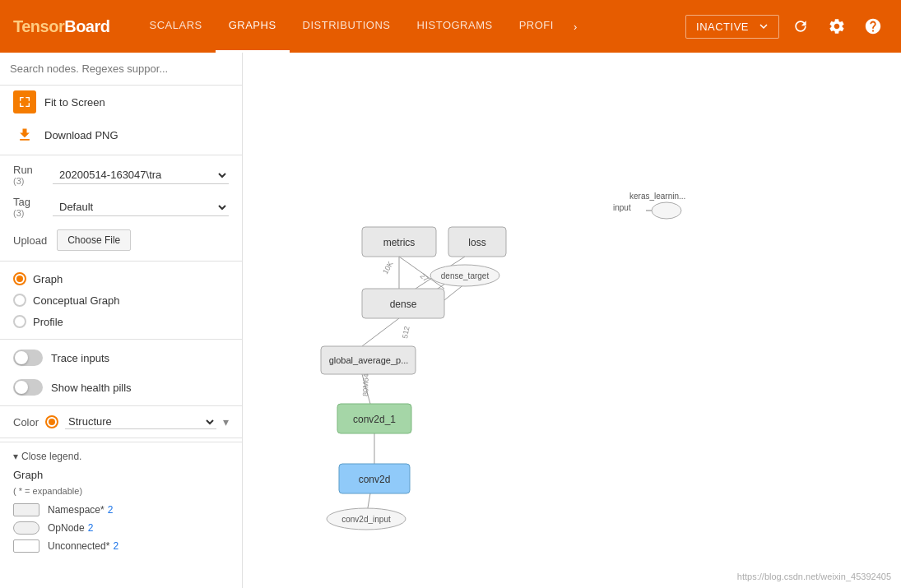 Image resolution: width=901 pixels, height=588 pixels. I want to click on choose-file-button: Choose File, so click(94, 240).